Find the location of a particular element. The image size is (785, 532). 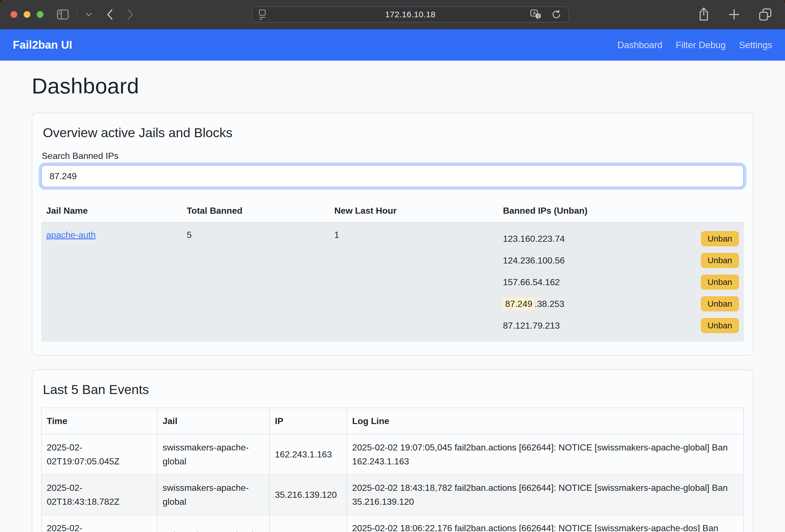

jails-table-header-row: Jail Name Total Banned New Last Hour Ban… is located at coordinates (392, 211).